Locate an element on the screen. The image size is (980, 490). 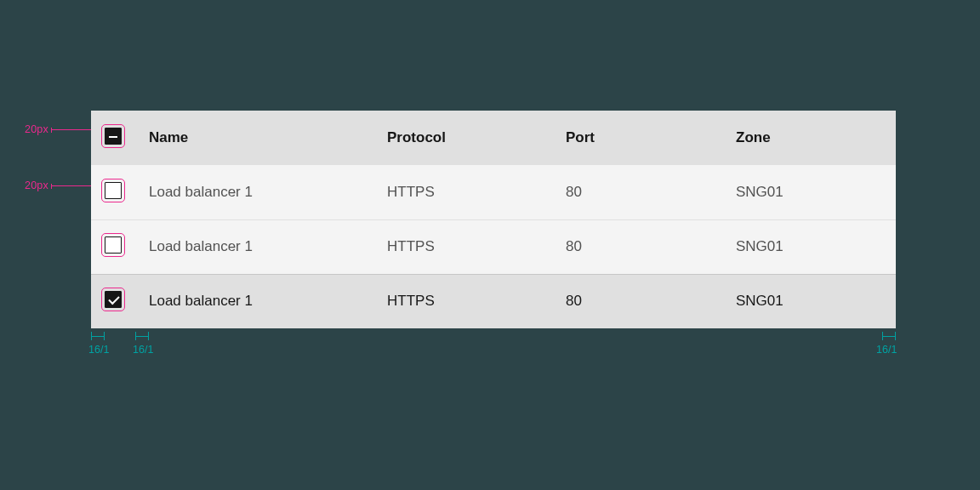
col-protocol: Protocol is located at coordinates (463, 138).